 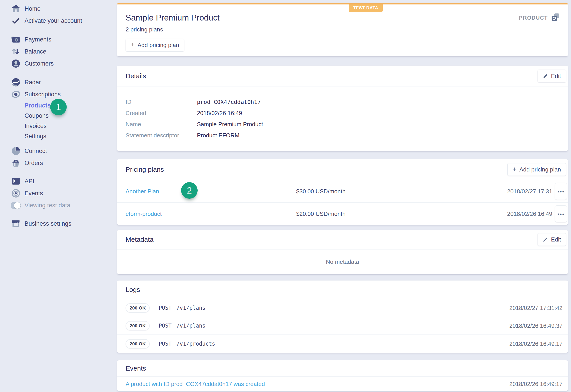 I want to click on sidebar-item-payments: Payments, so click(x=56, y=39).